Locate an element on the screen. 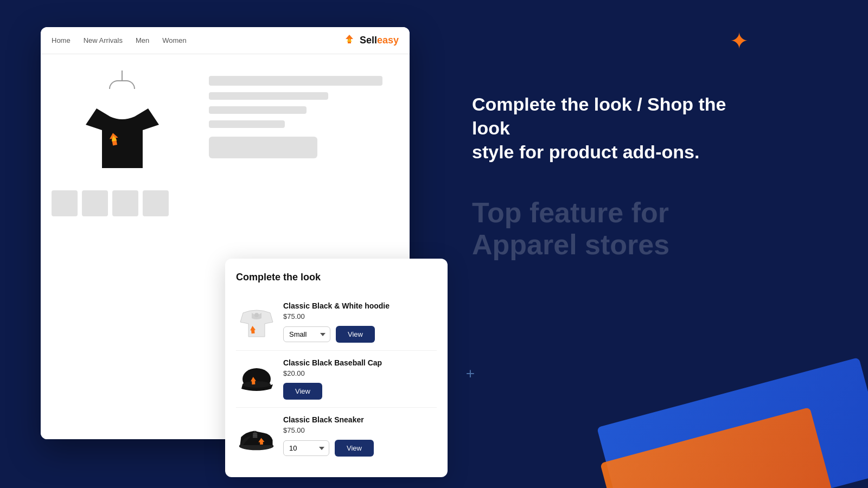 The image size is (868, 488). cap-image is located at coordinates (256, 380).